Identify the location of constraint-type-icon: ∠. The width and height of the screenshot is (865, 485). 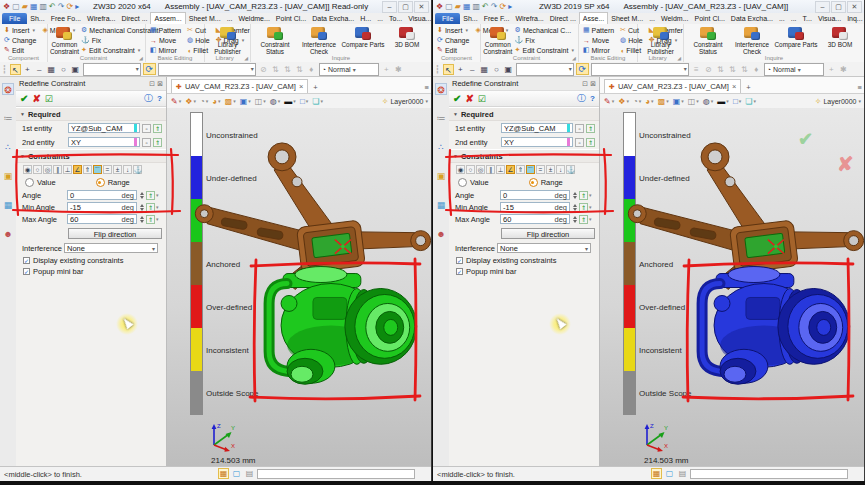
(510, 170).